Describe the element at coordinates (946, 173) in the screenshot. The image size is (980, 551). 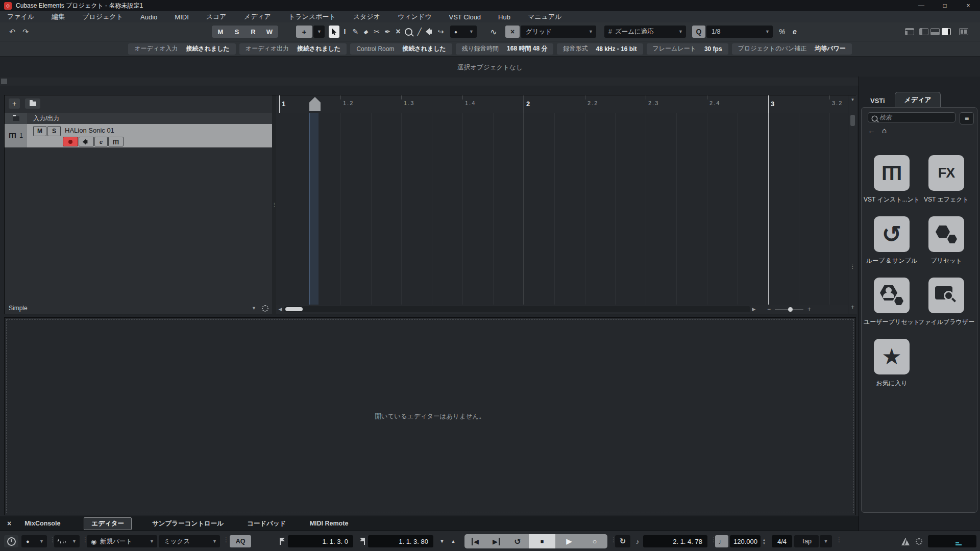
I see `media-tile-vst-effects: FX` at that location.